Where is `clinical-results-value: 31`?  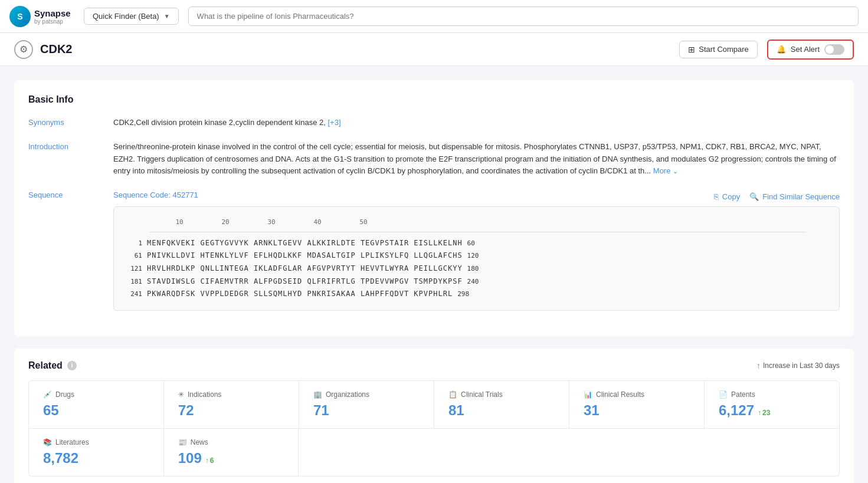 clinical-results-value: 31 is located at coordinates (637, 410).